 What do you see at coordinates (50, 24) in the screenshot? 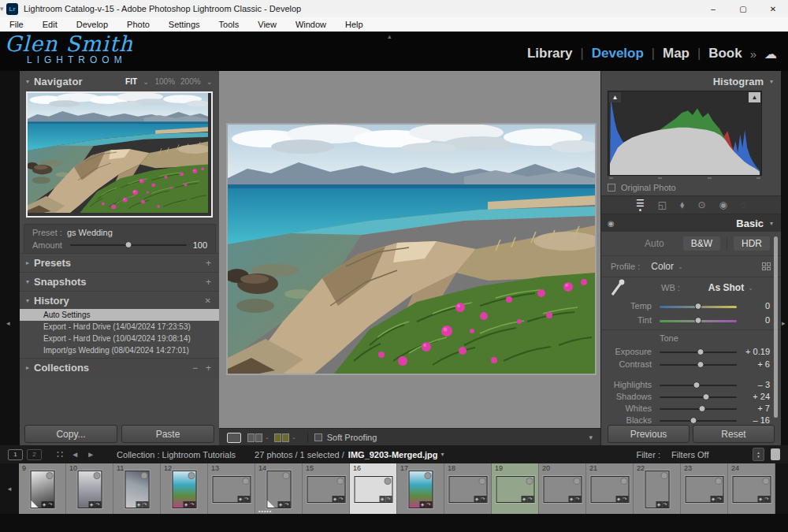
I see `menu-edit: Edit` at bounding box center [50, 24].